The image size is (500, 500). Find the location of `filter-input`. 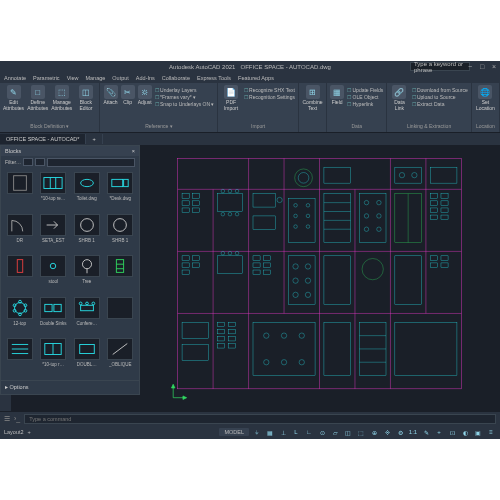

filter-input is located at coordinates (91, 162).